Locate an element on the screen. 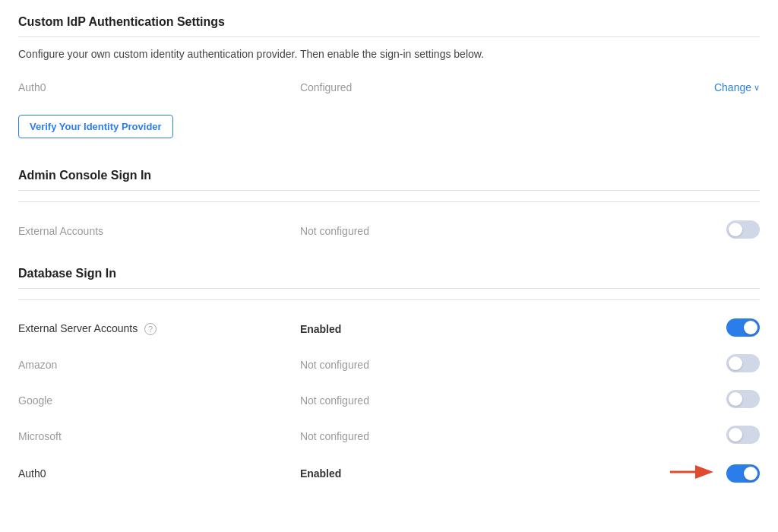 The width and height of the screenshot is (778, 532). change-link: Change is located at coordinates (737, 87).